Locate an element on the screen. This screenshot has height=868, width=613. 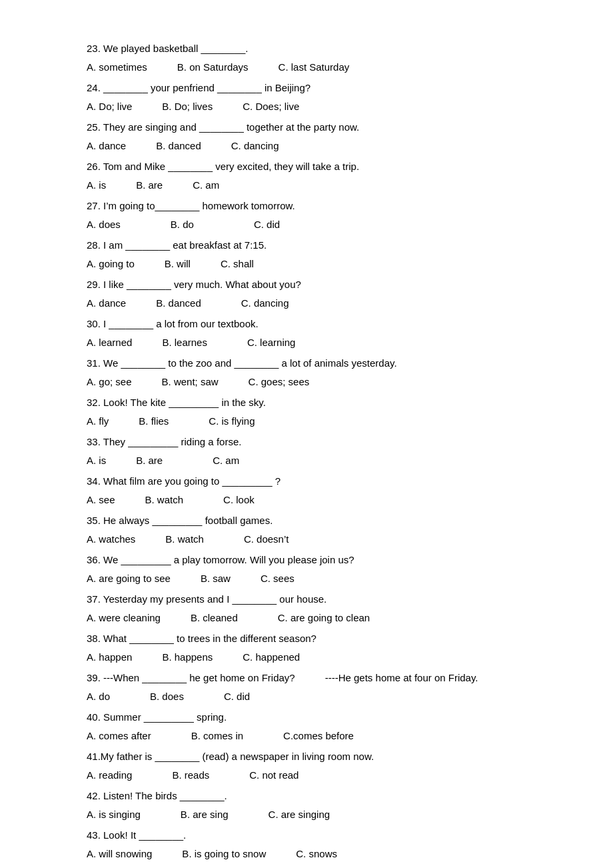
answer-options: A. go; see B. went; saw C. goes; sees is located at coordinates (306, 382).